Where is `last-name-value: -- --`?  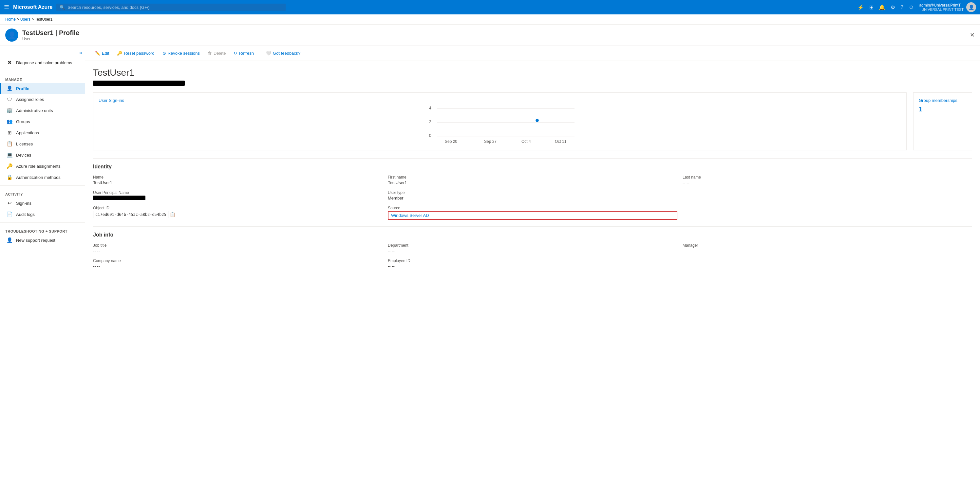
last-name-value: -- -- is located at coordinates (827, 183).